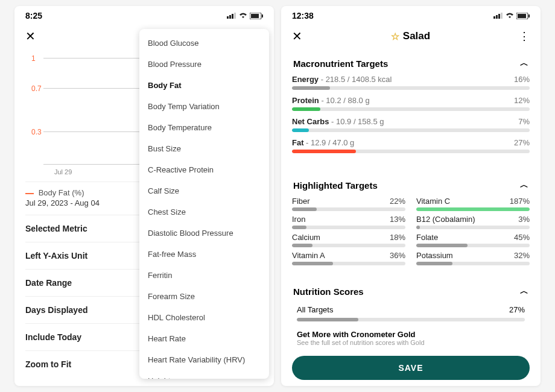 The width and height of the screenshot is (555, 392). What do you see at coordinates (411, 333) in the screenshot?
I see `gold-upsell-title: Get More with Cronometer Gold` at bounding box center [411, 333].